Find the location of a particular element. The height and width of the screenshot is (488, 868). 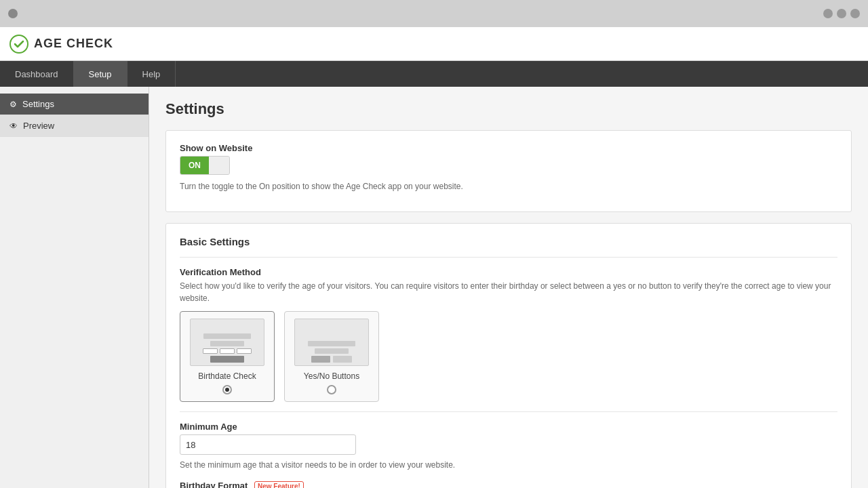

preview-field-mm is located at coordinates (210, 351).